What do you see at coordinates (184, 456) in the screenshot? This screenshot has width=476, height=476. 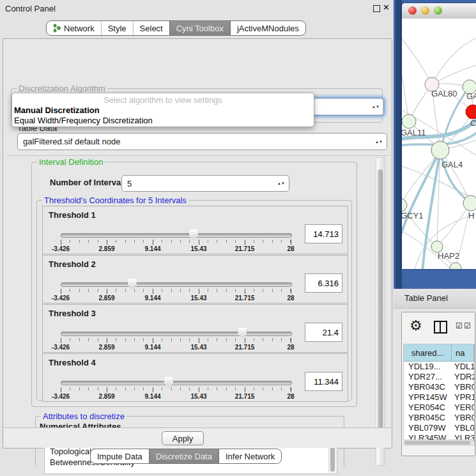 I see `tab-discretize-data: Discretize Data` at bounding box center [184, 456].